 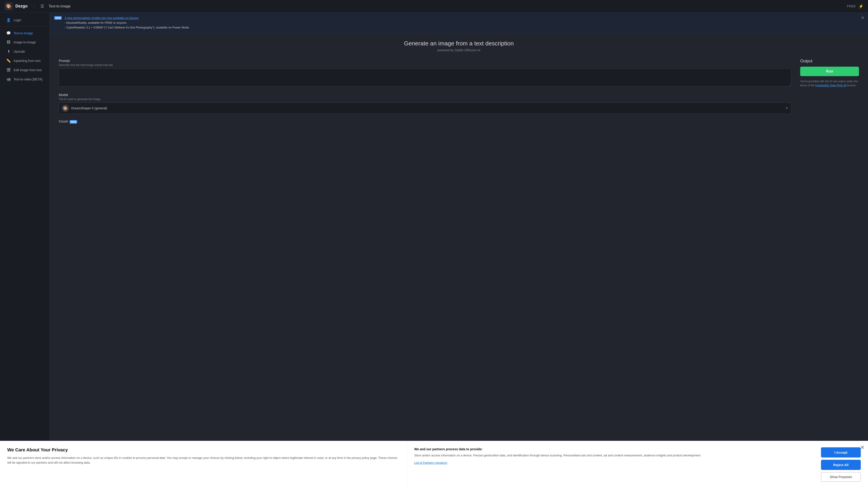 I want to click on model-hint: The AI used to generate the image., so click(x=425, y=99).